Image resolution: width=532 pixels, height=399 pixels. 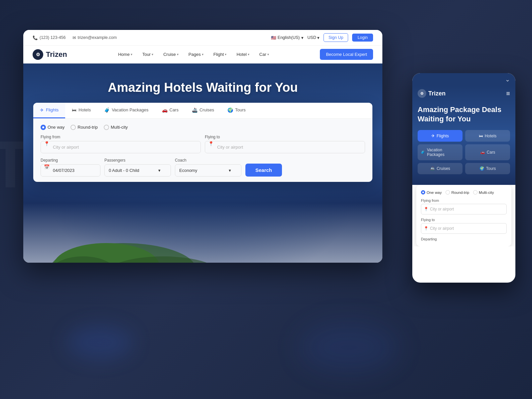 I want to click on mobile-hotels-icon: 🛏, so click(x=481, y=136).